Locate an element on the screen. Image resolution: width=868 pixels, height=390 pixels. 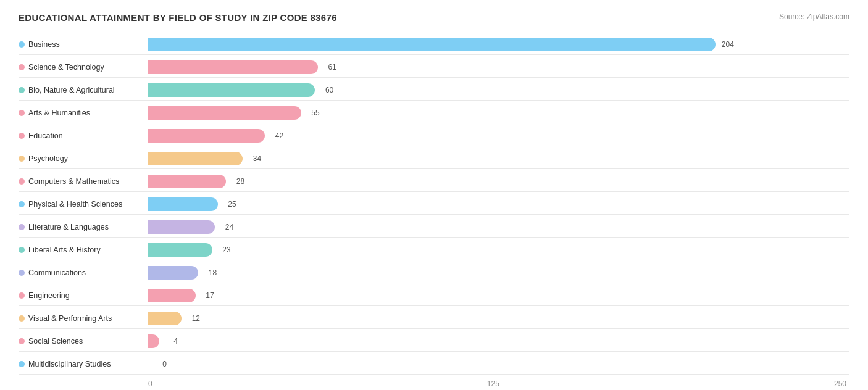
bar: 55 is located at coordinates (225, 113).